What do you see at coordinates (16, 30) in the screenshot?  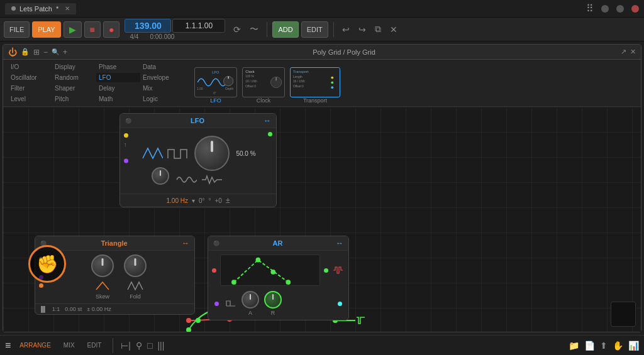 I see `file-button: FILE` at bounding box center [16, 30].